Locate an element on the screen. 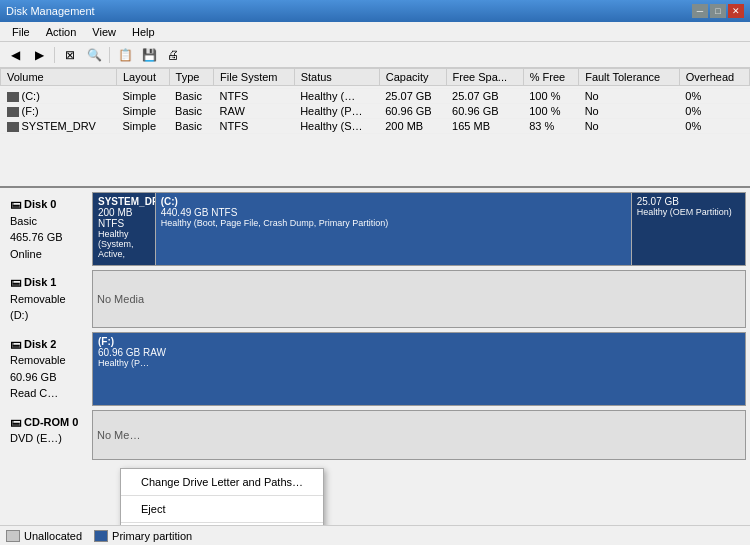  disk0-title: 🖴 Disk 0 is located at coordinates (48, 204).